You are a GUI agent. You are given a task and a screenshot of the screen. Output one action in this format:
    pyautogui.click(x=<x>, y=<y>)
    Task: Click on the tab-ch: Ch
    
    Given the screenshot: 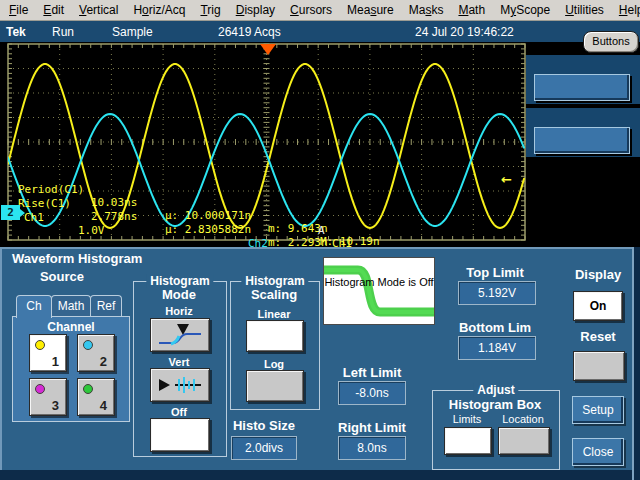 What is the action you would take?
    pyautogui.click(x=34, y=306)
    